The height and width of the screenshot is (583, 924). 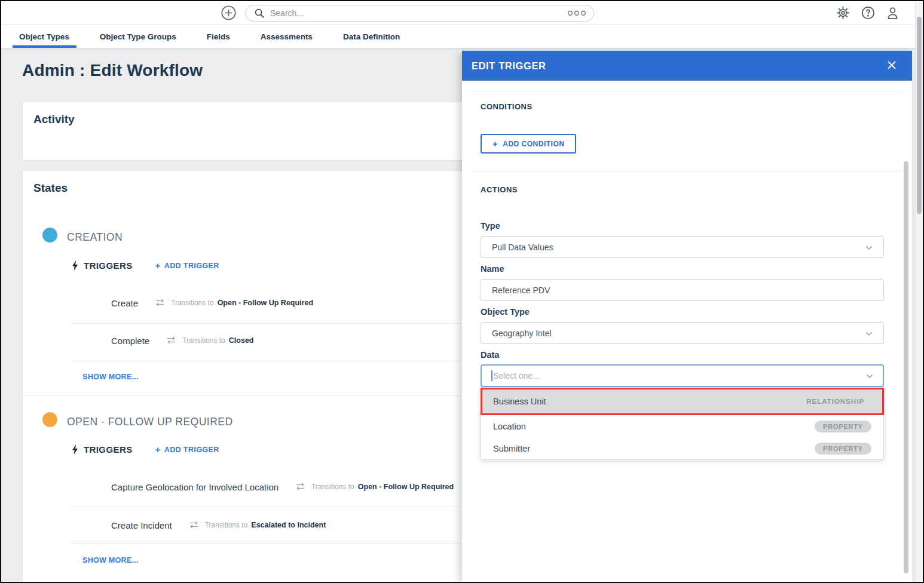 What do you see at coordinates (241, 340) in the screenshot?
I see `transition-target: Closed` at bounding box center [241, 340].